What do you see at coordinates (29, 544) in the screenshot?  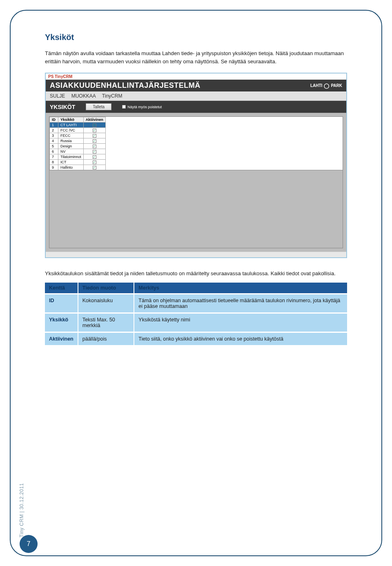 I see `page-number: 7` at bounding box center [29, 544].